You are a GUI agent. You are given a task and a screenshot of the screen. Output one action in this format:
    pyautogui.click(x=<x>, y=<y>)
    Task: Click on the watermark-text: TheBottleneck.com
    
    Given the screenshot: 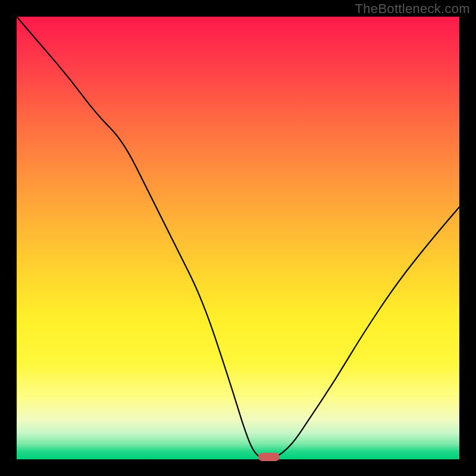 What is the action you would take?
    pyautogui.click(x=413, y=9)
    